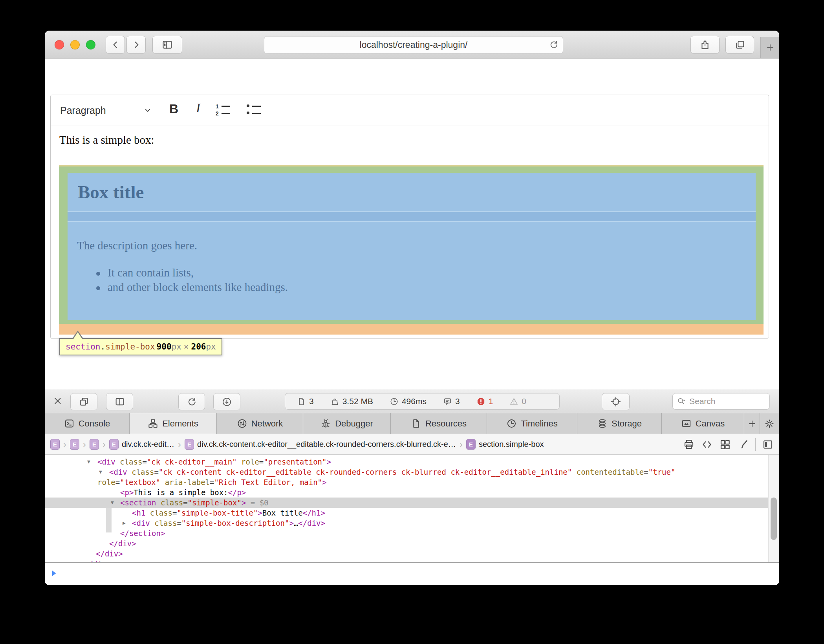 This screenshot has width=824, height=644. I want to click on reload-page-button, so click(192, 402).